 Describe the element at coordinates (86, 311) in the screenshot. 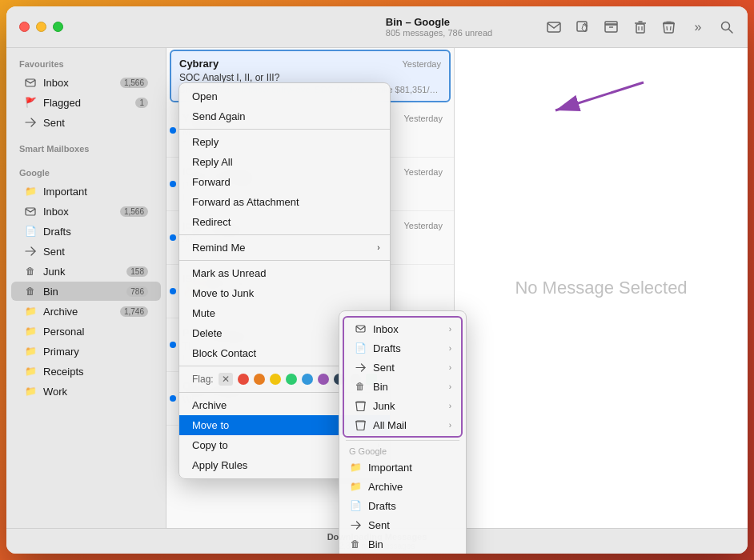

I see `sidebar-item-g-archive: 📁 Archive 1,746` at that location.